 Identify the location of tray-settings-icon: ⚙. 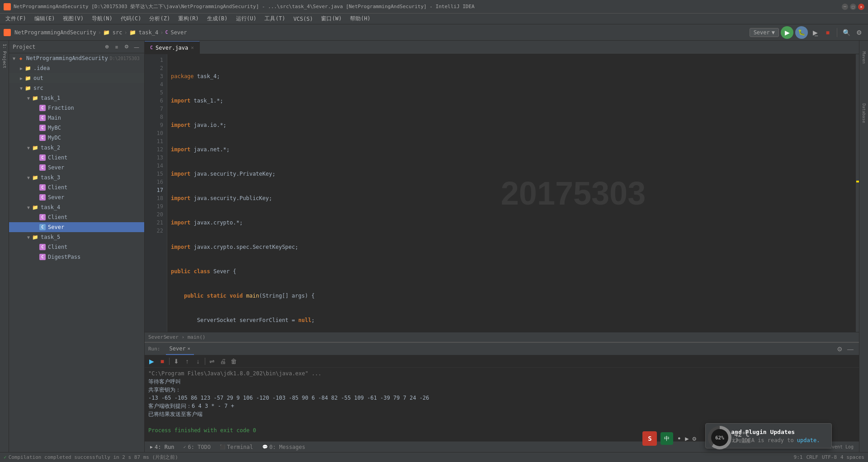
(694, 439).